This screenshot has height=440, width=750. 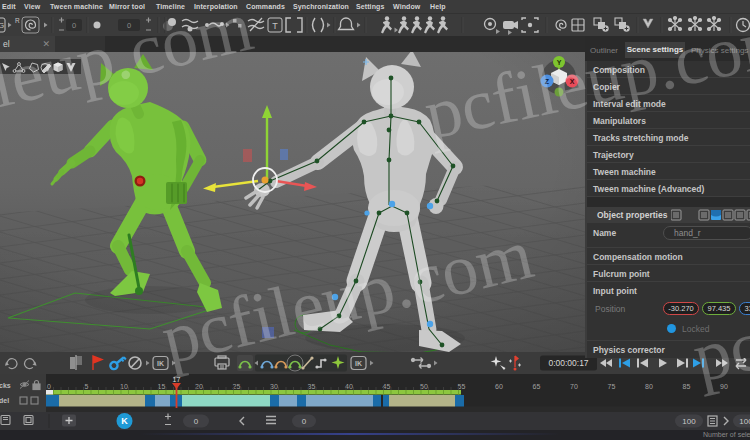 I want to click on svg-text: T, so click(x=275, y=26).